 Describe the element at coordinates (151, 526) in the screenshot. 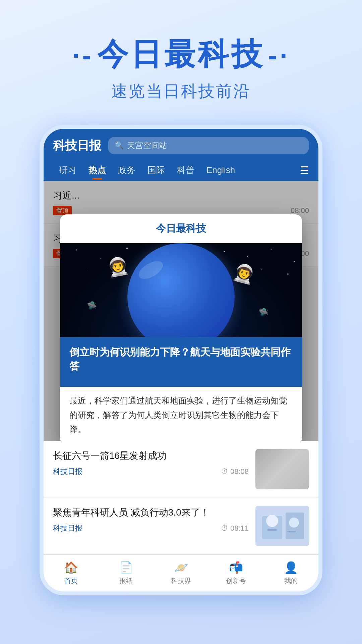

I see `news-text-4: 聚焦青年科研人员 减负行动3.0来了！ 科技日报 ⏱ 08:11` at that location.